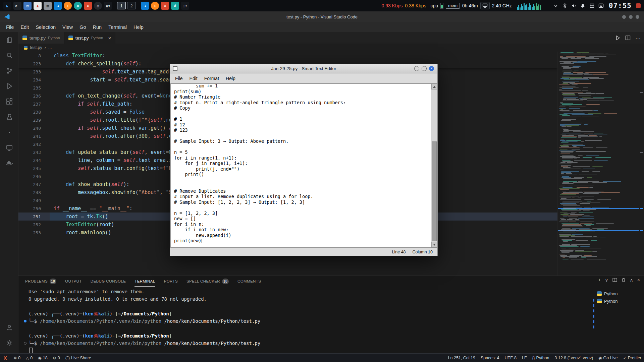 The image size is (644, 362). What do you see at coordinates (606, 280) in the screenshot?
I see `terminal-dropdown-icon: ∨` at bounding box center [606, 280].